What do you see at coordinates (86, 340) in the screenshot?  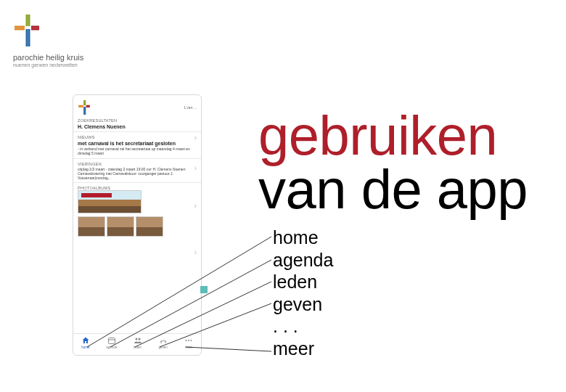 I see `home-icon` at bounding box center [86, 340].